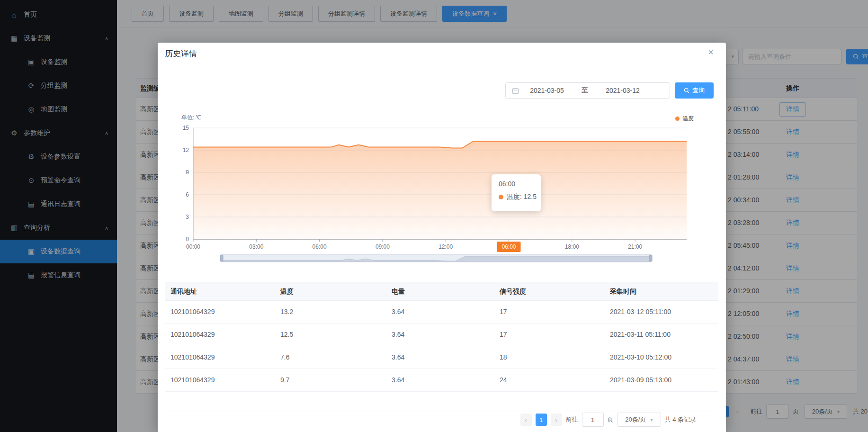  What do you see at coordinates (442, 402) in the screenshot?
I see `table-empty-row` at bounding box center [442, 402].